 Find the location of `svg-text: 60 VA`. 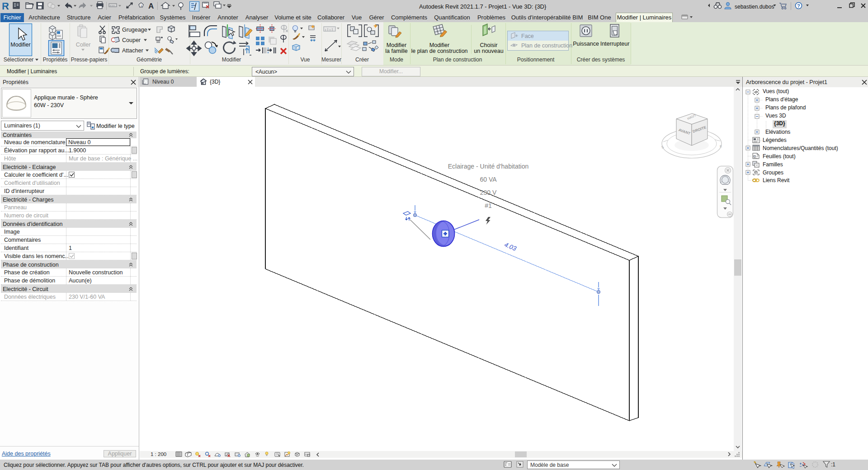

svg-text: 60 VA is located at coordinates (488, 179).